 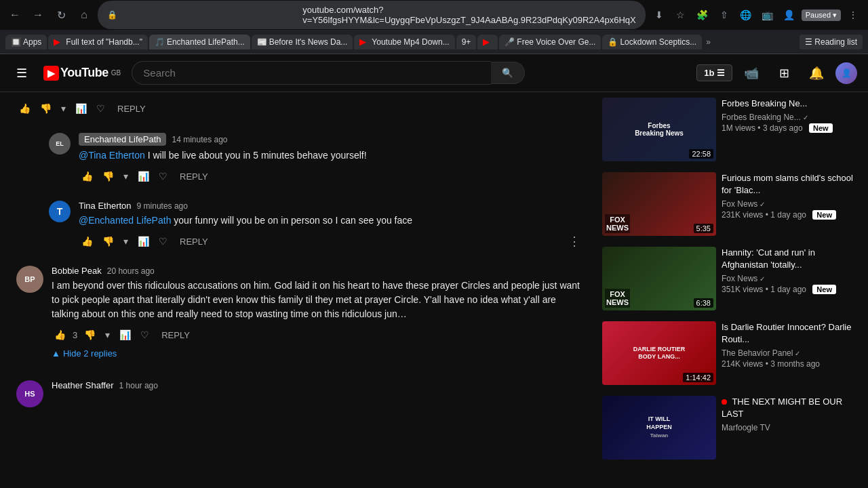 What do you see at coordinates (315, 225) in the screenshot?
I see `reply-indent-tina: T Tina Etherton 9 minutes ago @Enchanted…` at bounding box center [315, 225].